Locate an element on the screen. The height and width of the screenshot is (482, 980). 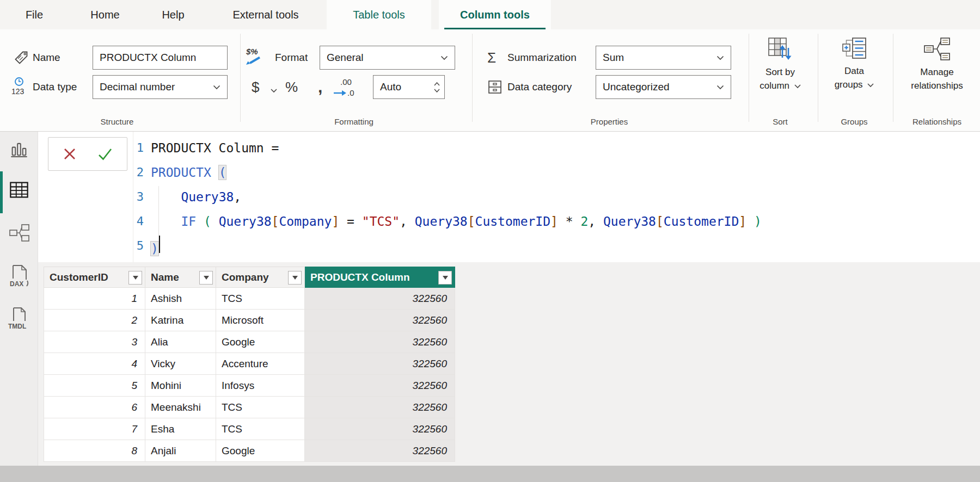
formula-line: 1PRODUCTX Column = is located at coordinates (446, 148).